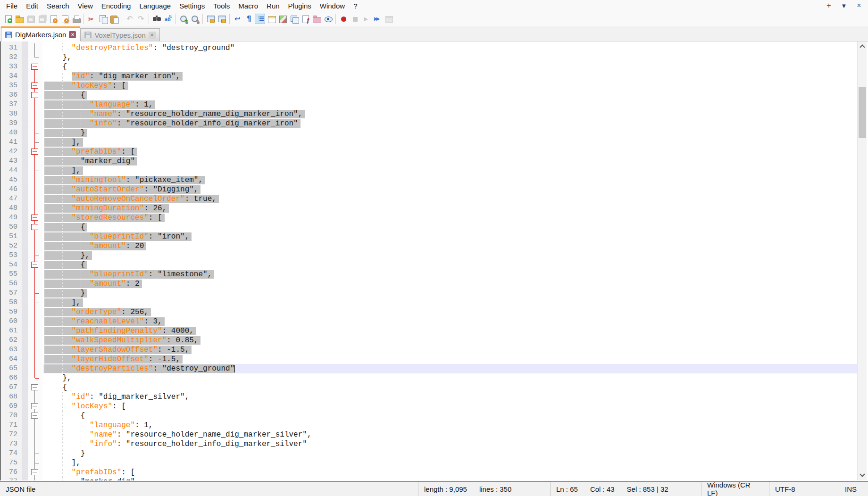 This screenshot has height=496, width=868. Describe the element at coordinates (317, 19) in the screenshot. I see `folder-as-workspace-button` at that location.